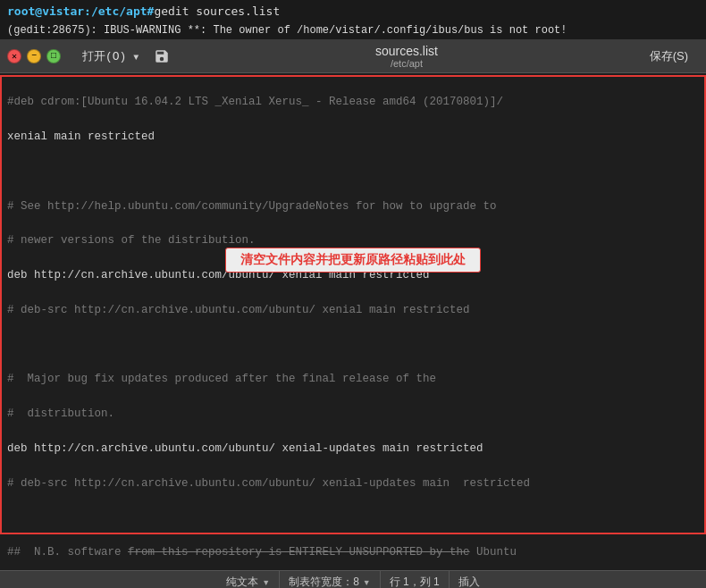 The image size is (706, 588). What do you see at coordinates (353, 138) in the screenshot?
I see `line-2: xenial main restricted` at bounding box center [353, 138].